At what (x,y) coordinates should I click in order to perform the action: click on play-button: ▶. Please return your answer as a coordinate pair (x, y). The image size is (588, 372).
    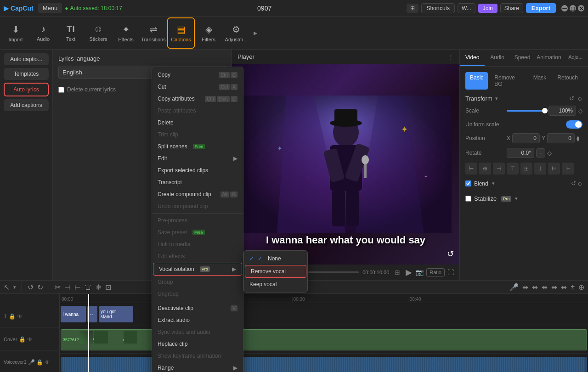
    Looking at the image, I should click on (409, 272).